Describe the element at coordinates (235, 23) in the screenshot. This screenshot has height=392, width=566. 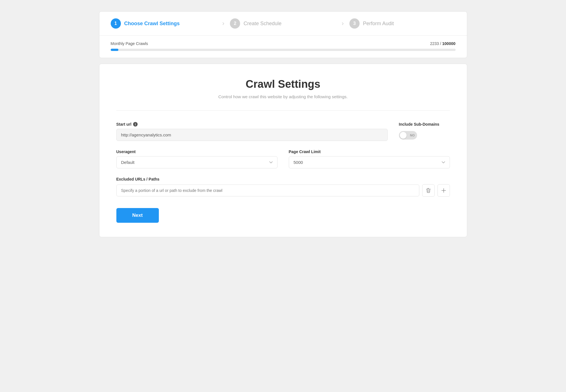
I see `step-2-circle: 2` at that location.